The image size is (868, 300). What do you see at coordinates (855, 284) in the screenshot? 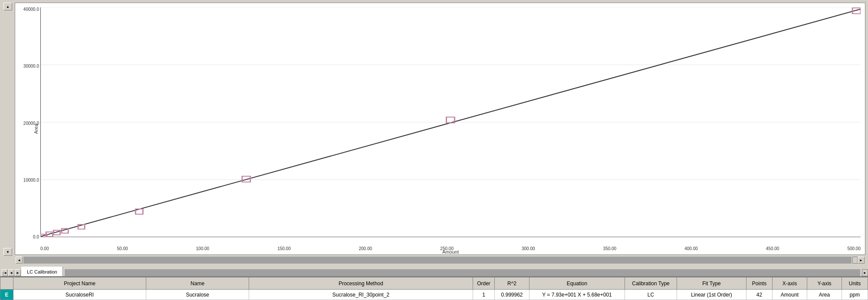
I see `col-header-units: Units` at bounding box center [855, 284].